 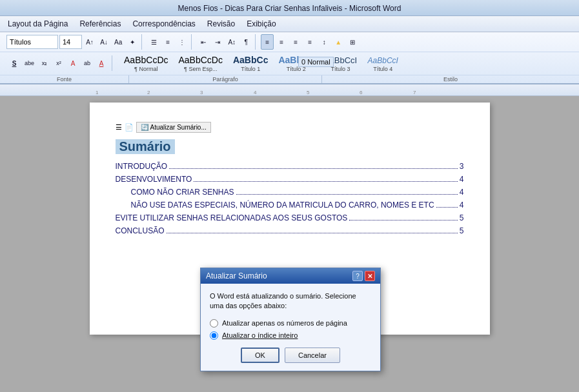 What do you see at coordinates (259, 335) in the screenshot?
I see `radio-full-index-label: Atualizar o índice inteiro` at bounding box center [259, 335].